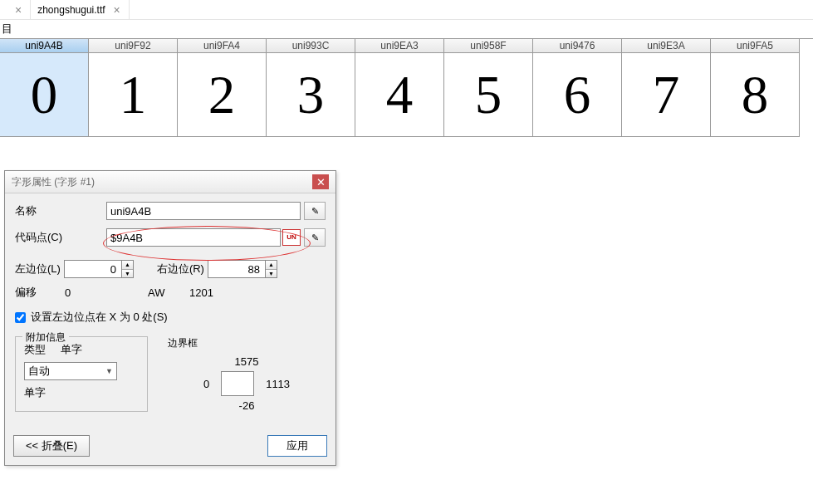 This screenshot has height=504, width=813. I want to click on aw-value: 1201, so click(201, 292).